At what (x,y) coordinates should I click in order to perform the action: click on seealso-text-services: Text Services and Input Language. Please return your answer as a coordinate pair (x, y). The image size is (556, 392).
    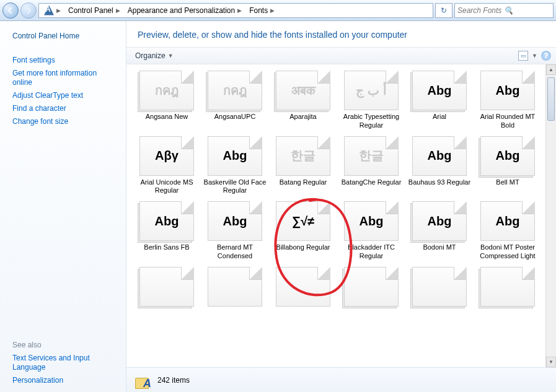
    Looking at the image, I should click on (66, 363).